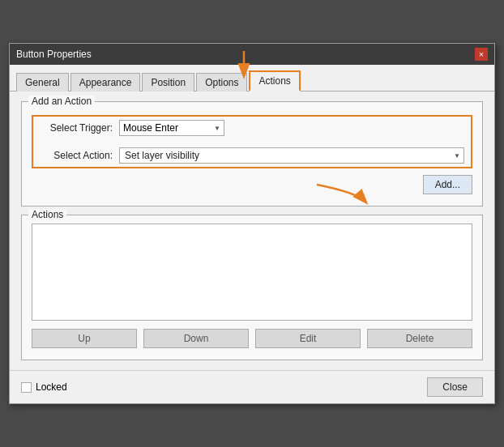  I want to click on tab-position: Position, so click(169, 83).